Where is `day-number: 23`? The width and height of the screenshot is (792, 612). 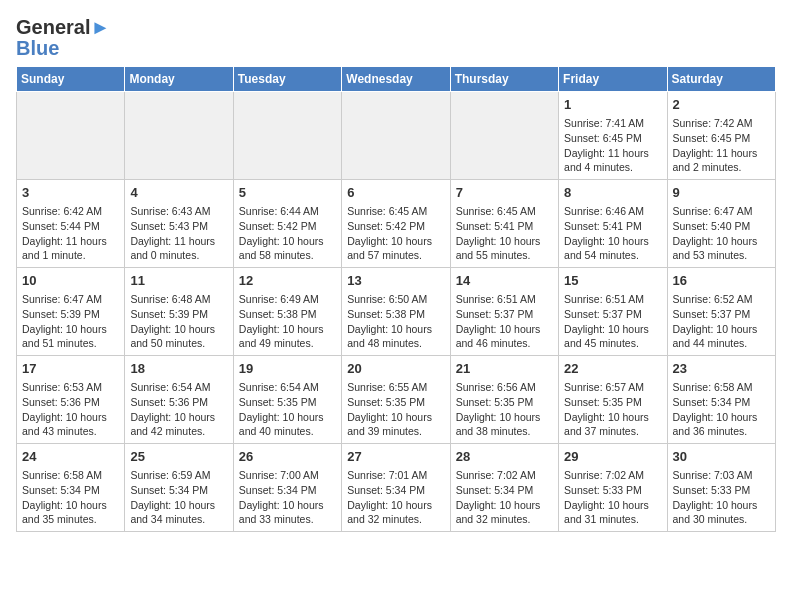
day-number: 23 is located at coordinates (722, 369).